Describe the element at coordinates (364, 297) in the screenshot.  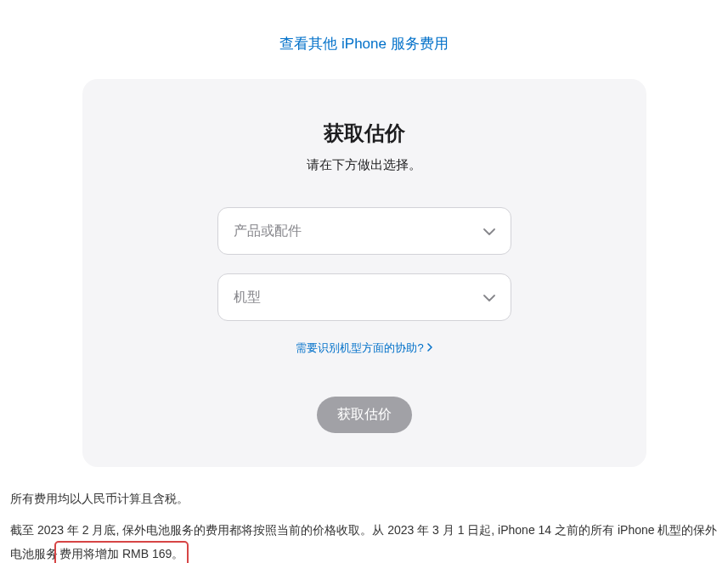
I see `model-select: 机型` at that location.